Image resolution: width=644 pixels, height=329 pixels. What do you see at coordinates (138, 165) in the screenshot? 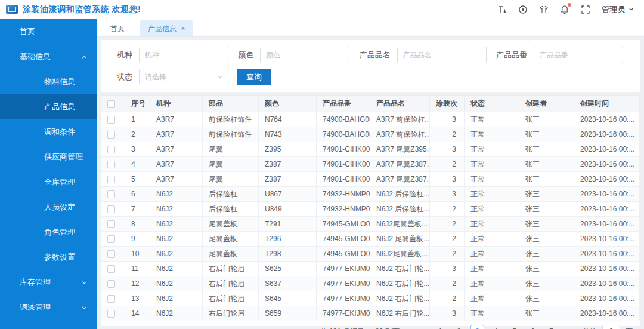
I see `table-cell: 4` at bounding box center [138, 165].